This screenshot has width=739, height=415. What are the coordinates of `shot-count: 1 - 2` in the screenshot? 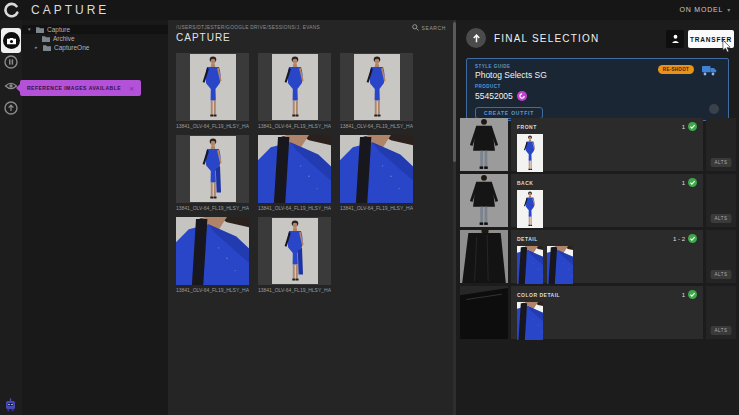 It's located at (679, 239).